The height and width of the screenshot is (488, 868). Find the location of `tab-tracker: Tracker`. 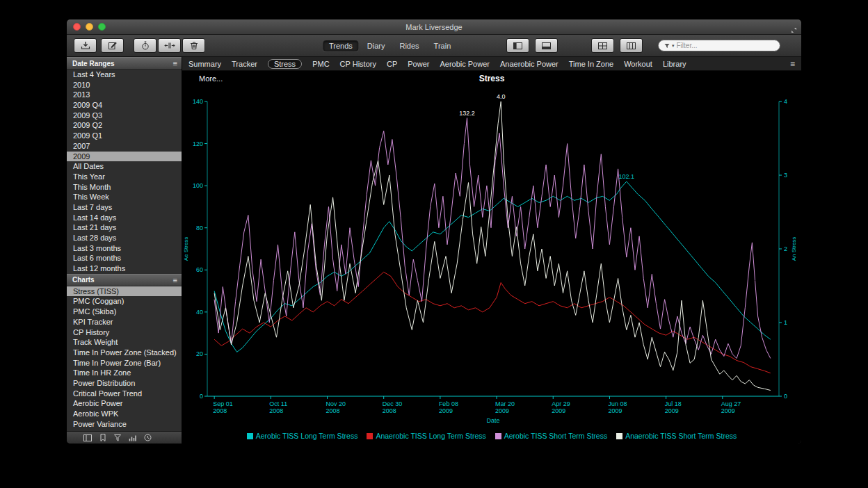

tab-tracker: Tracker is located at coordinates (245, 64).